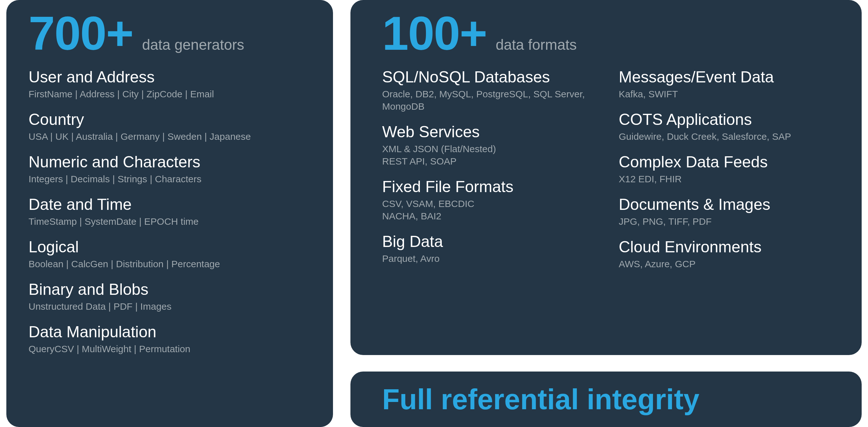 The width and height of the screenshot is (868, 427). I want to click on hero-number-formats: 100+, so click(435, 33).